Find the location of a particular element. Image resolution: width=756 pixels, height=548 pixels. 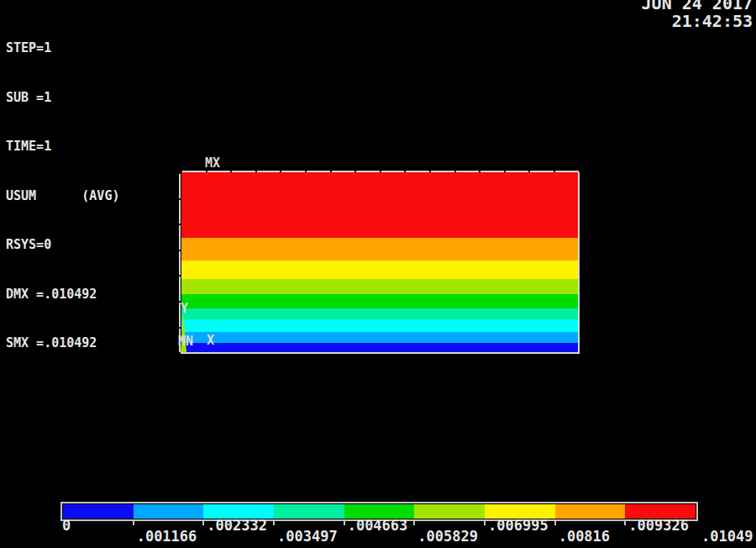

analysis-line-time: TIME=1 is located at coordinates (62, 147).